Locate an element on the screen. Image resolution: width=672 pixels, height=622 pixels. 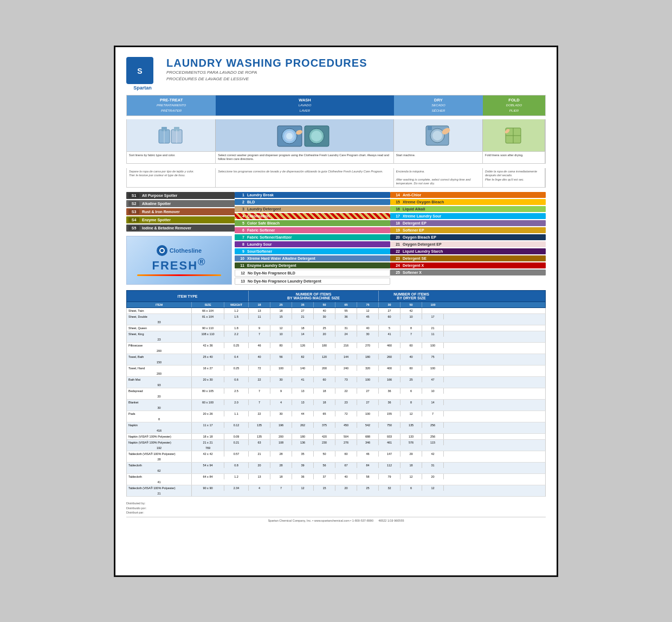
product-6: 6 Fabric Softener is located at coordinates (312, 230).